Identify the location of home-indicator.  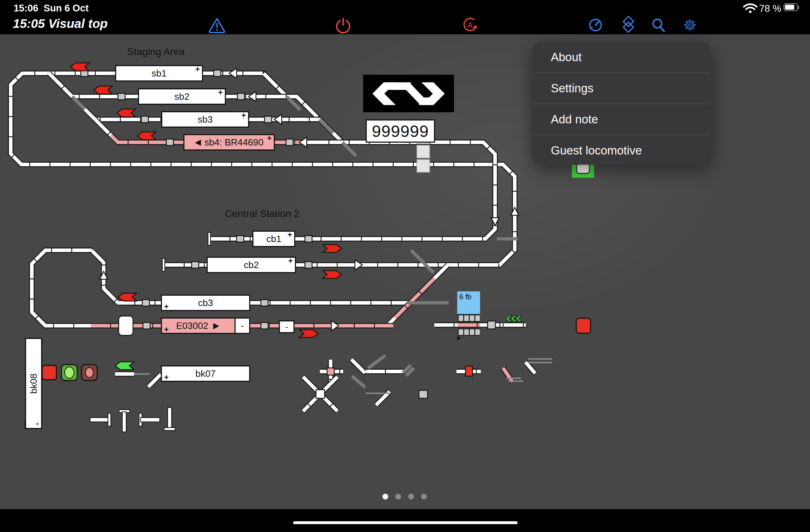
(405, 523).